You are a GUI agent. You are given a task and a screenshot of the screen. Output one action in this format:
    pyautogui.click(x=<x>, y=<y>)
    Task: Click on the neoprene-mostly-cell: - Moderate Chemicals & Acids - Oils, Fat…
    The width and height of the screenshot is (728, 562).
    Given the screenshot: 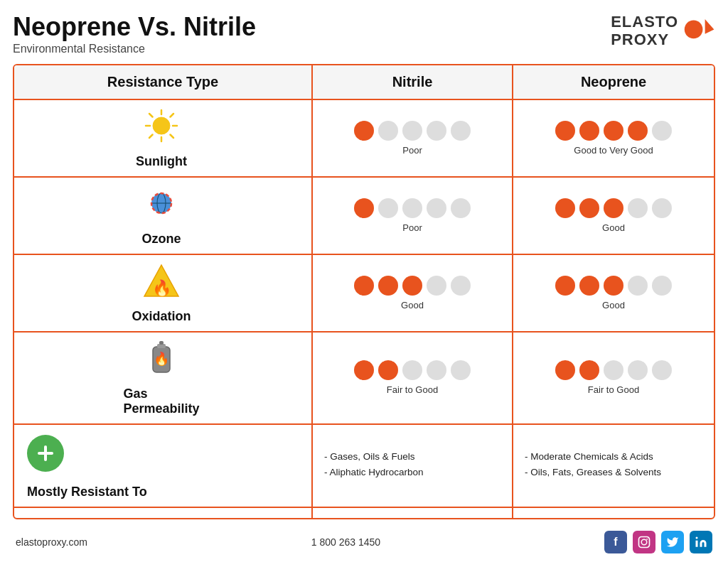 What is the action you would take?
    pyautogui.click(x=614, y=466)
    